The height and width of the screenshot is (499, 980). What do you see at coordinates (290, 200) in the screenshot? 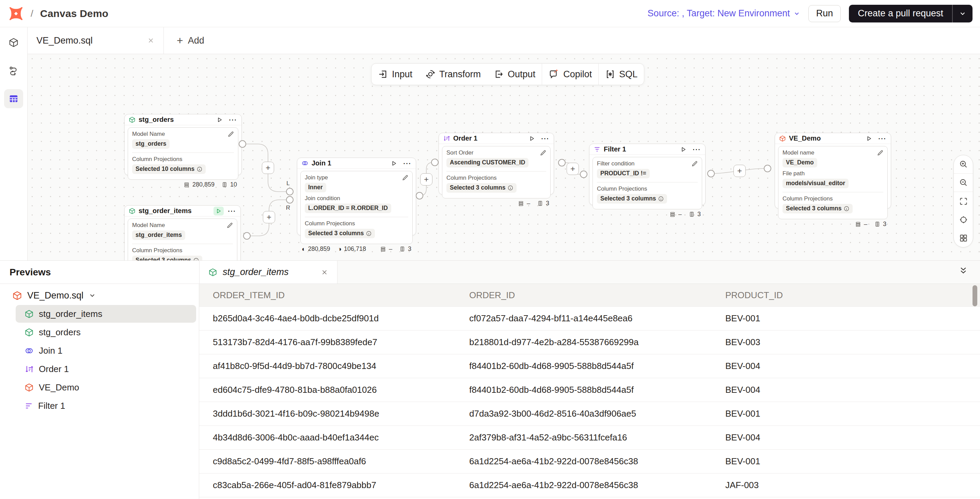
I see `join-right-input-port` at bounding box center [290, 200].